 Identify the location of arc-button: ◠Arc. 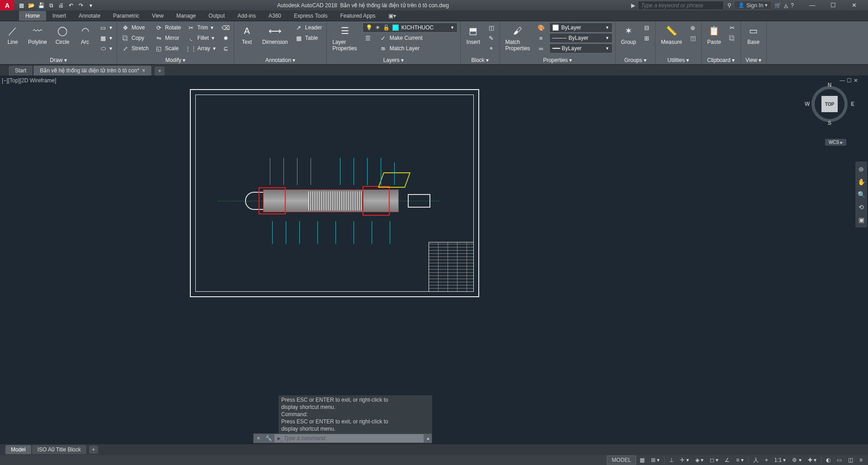
(85, 34).